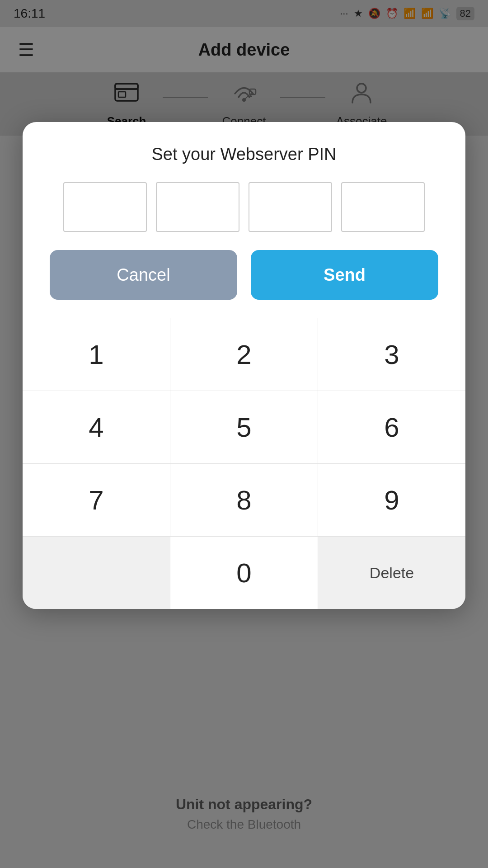 The image size is (488, 868). What do you see at coordinates (244, 500) in the screenshot?
I see `numpad-row-3: 7 8 9` at bounding box center [244, 500].